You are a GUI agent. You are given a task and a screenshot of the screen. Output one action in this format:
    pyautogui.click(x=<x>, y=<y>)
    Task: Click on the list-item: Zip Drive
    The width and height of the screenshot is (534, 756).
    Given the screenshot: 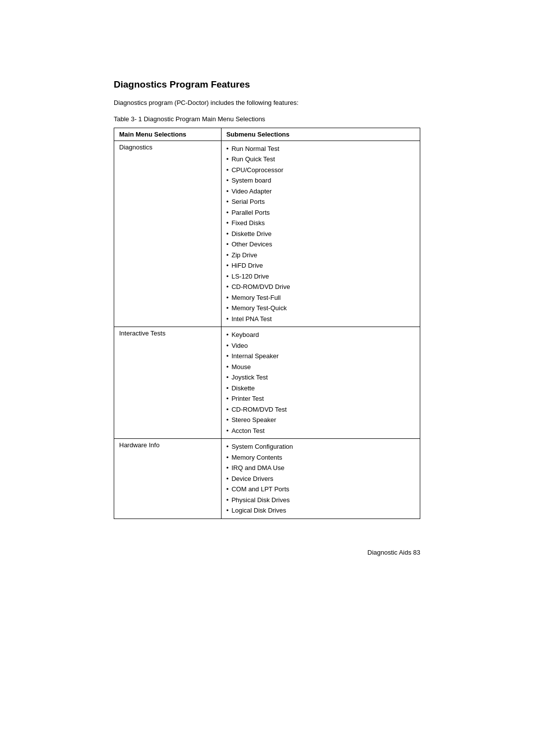 What is the action you would take?
    pyautogui.click(x=320, y=255)
    